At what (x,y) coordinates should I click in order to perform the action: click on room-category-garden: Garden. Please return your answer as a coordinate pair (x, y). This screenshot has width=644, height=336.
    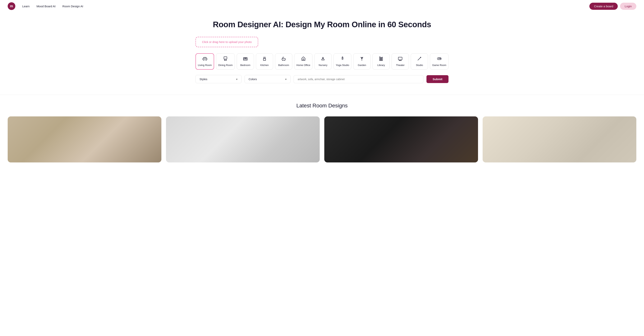
    Looking at the image, I should click on (362, 62).